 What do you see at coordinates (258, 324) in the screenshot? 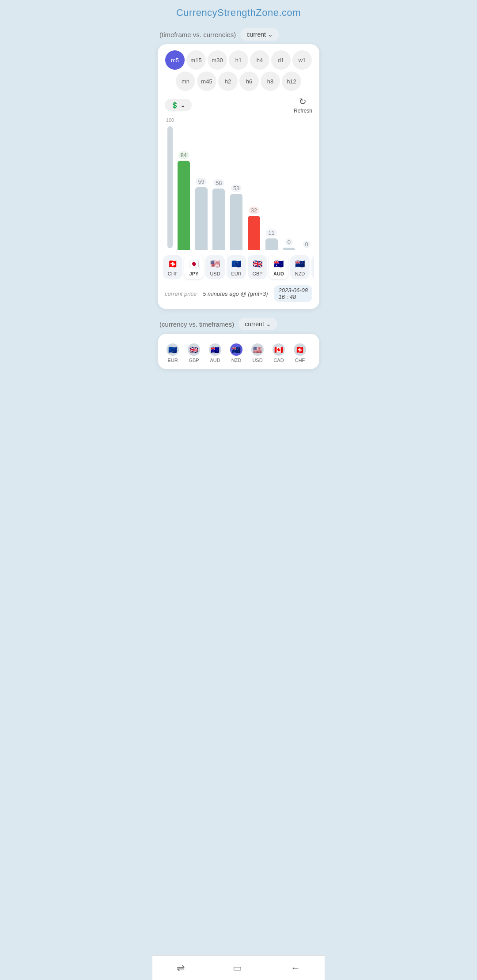
I see `section2-dropdown: current ⌄` at bounding box center [258, 324].